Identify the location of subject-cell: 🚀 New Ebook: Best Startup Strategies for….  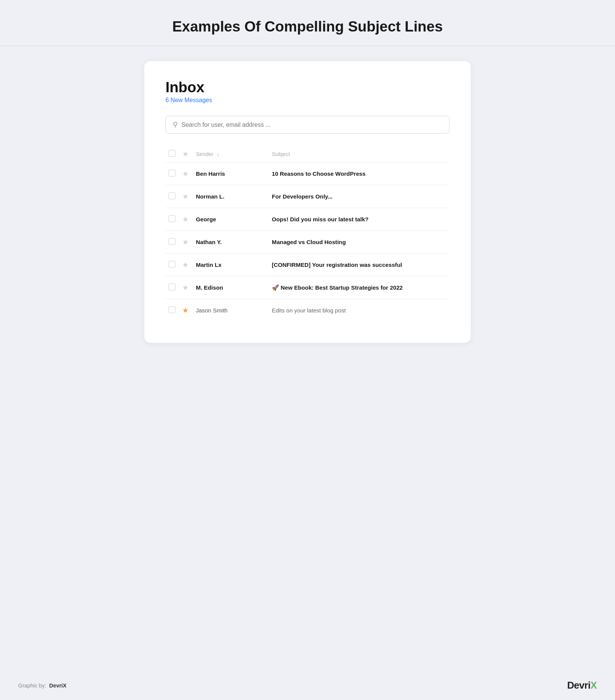
(359, 288).